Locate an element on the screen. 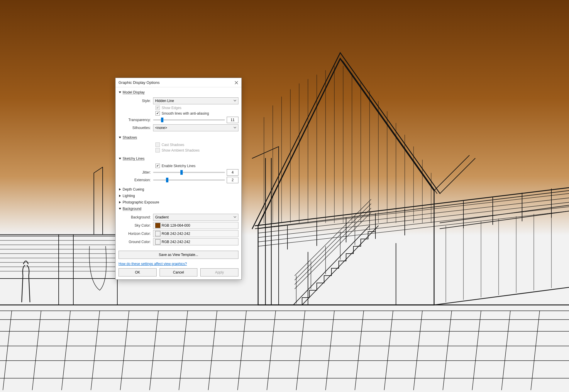  apply-label: Apply is located at coordinates (219, 272).